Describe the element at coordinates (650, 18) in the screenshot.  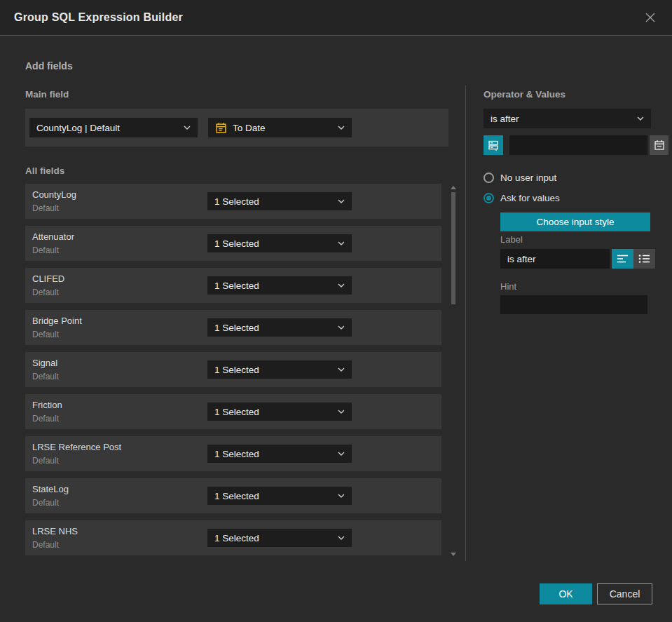
I see `close-icon` at that location.